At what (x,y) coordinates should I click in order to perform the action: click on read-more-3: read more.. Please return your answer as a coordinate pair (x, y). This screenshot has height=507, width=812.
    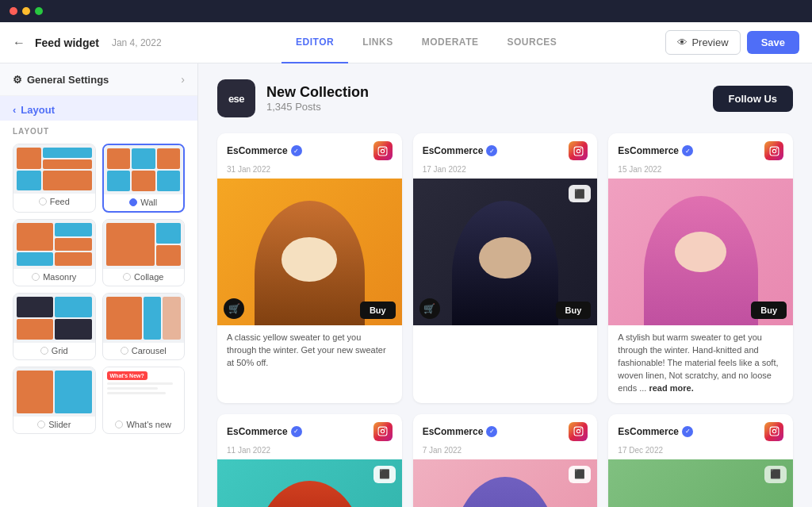
    Looking at the image, I should click on (671, 388).